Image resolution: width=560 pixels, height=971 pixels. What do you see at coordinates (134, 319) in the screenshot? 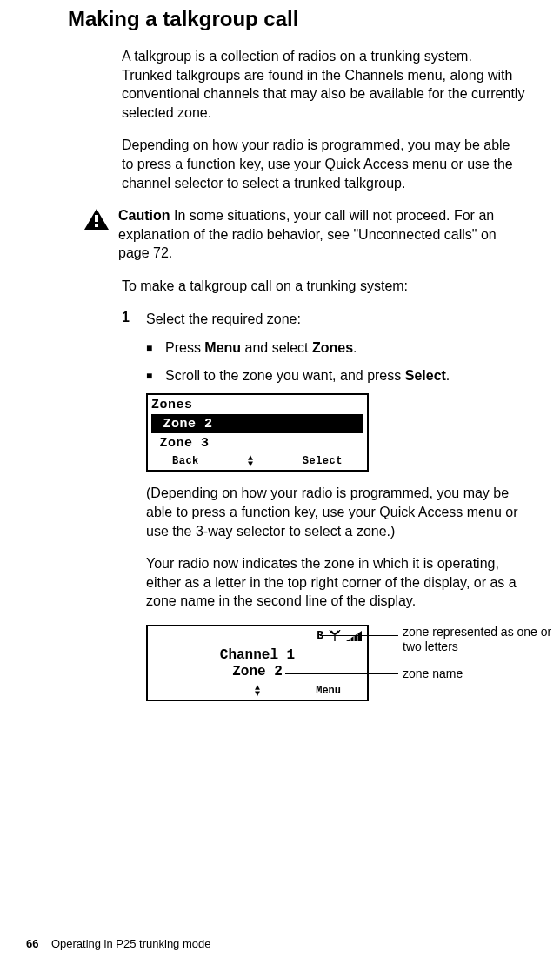
I see `step-number-1: 1` at bounding box center [134, 319].